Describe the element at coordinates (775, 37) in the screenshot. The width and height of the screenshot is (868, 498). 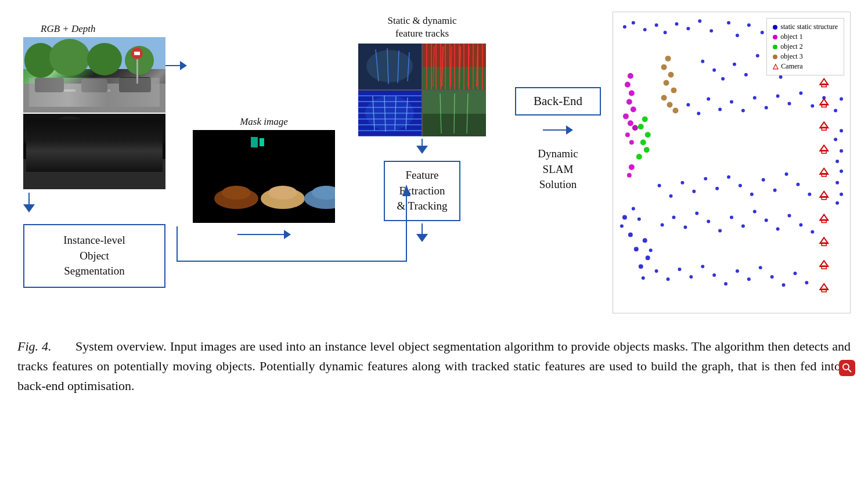
I see `obj1-dot` at that location.